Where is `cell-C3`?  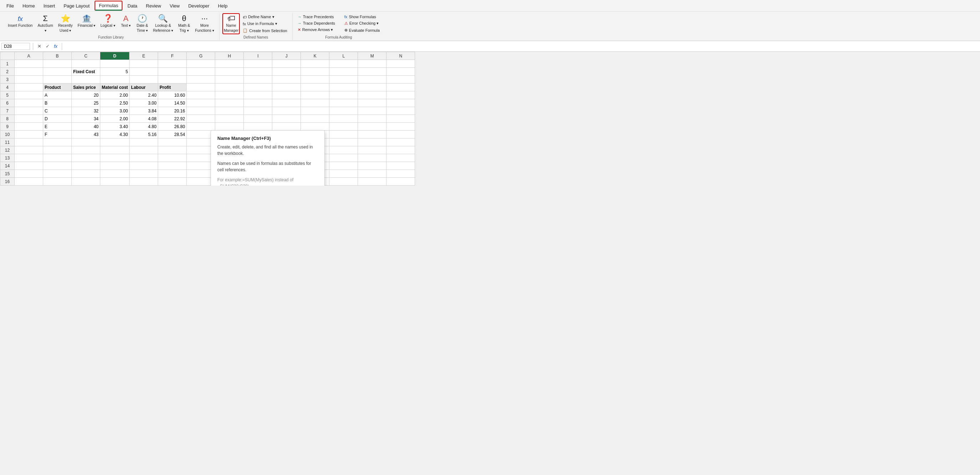 cell-C3 is located at coordinates (86, 80).